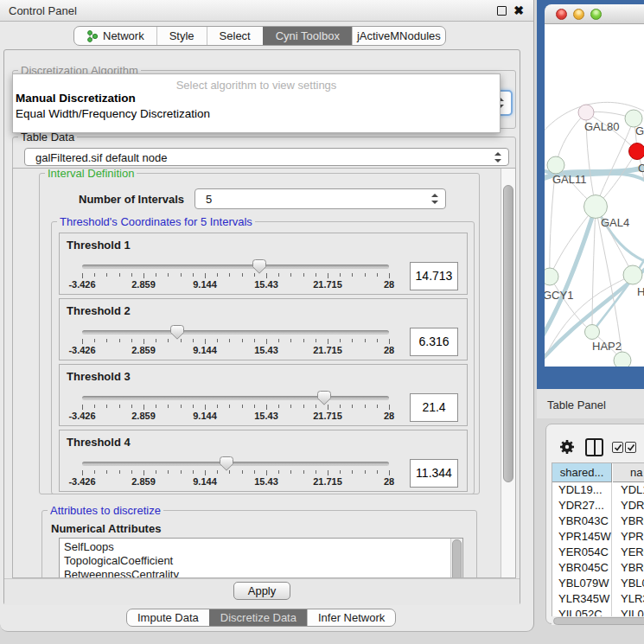 Image resolution: width=644 pixels, height=644 pixels. What do you see at coordinates (99, 443) in the screenshot?
I see `threshold-label: Threshold 4` at bounding box center [99, 443].